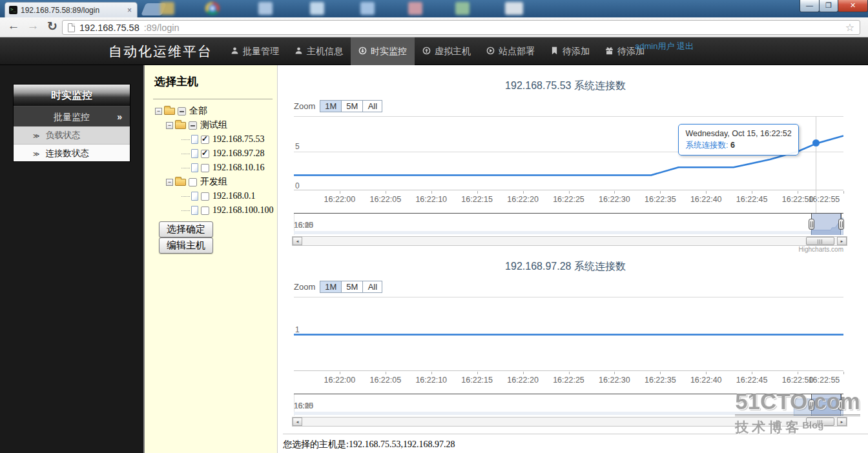 Image resolution: width=868 pixels, height=453 pixels. I want to click on tree-node-192.168.97.28: 192.168.97.28, so click(213, 154).